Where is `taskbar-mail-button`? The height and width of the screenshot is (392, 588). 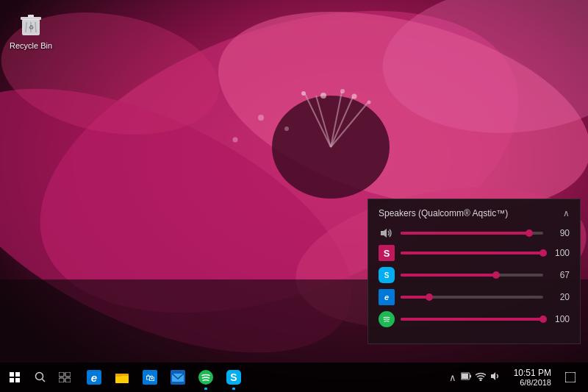 taskbar-mail-button is located at coordinates (178, 377).